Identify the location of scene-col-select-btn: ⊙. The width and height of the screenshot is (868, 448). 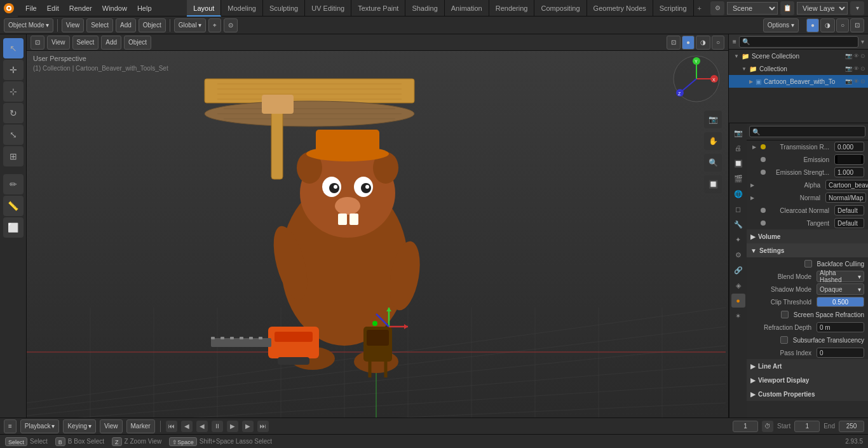
(863, 56).